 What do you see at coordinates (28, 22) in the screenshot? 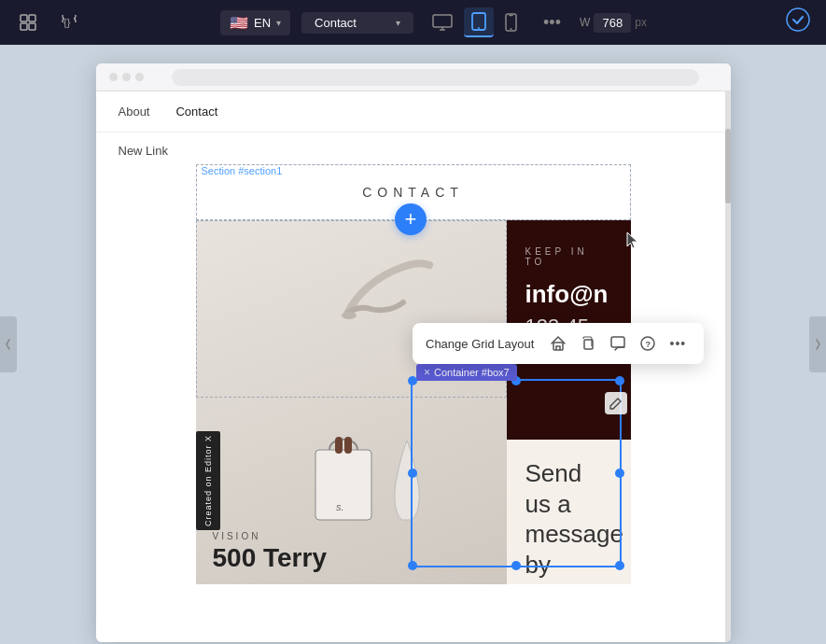
I see `grid-icon` at bounding box center [28, 22].